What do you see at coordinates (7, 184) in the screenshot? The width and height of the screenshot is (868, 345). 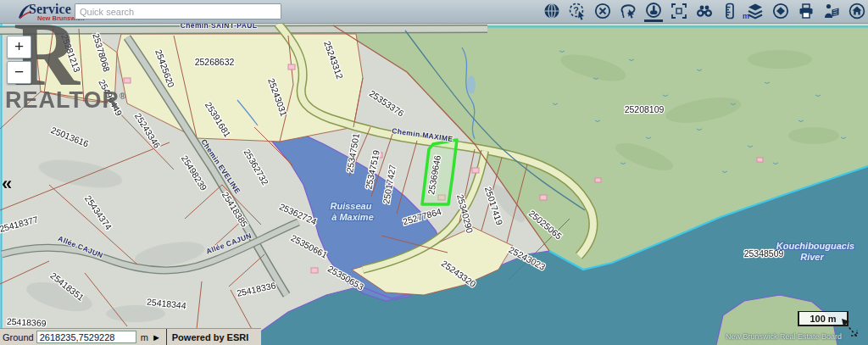 I see `collapse-panel-arrow: «` at bounding box center [7, 184].